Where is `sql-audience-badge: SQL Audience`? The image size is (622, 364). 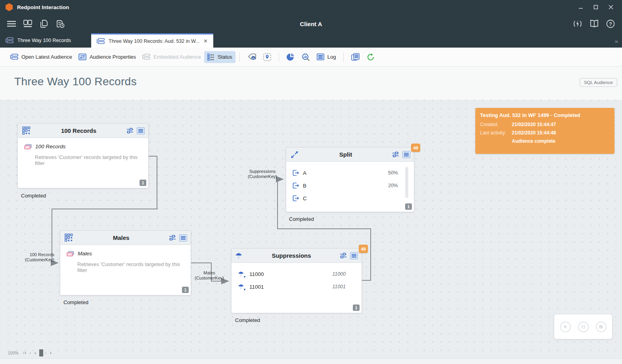
sql-audience-badge: SQL Audience is located at coordinates (599, 82).